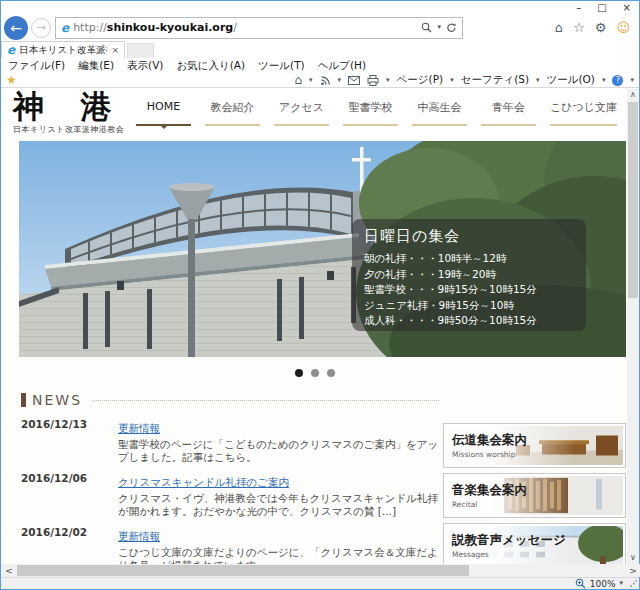  Describe the element at coordinates (534, 496) in the screenshot. I see `banner-music-recital: 音楽集会案内 Recital` at that location.